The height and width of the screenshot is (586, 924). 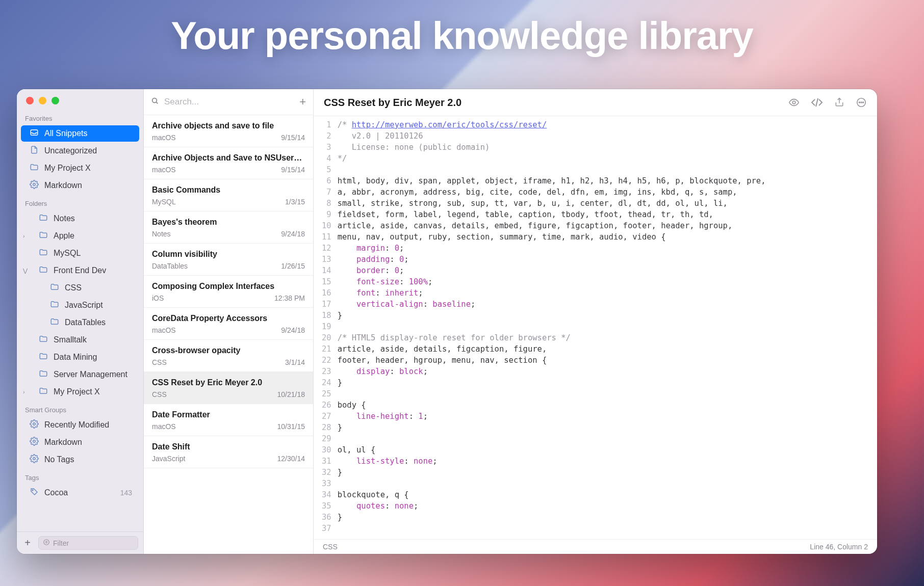 What do you see at coordinates (80, 340) in the screenshot?
I see `sidebar-item-smalltalk: Smalltalk` at bounding box center [80, 340].